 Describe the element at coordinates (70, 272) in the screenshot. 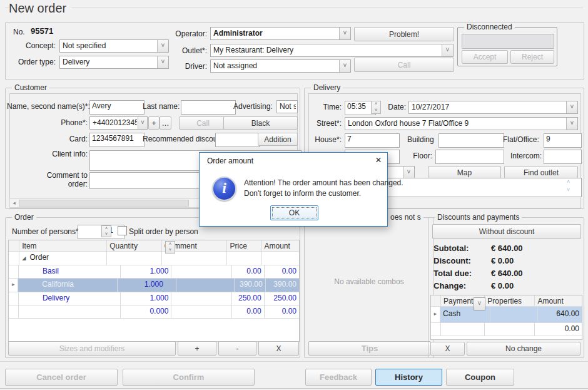

I see `item-name: Basil` at that location.